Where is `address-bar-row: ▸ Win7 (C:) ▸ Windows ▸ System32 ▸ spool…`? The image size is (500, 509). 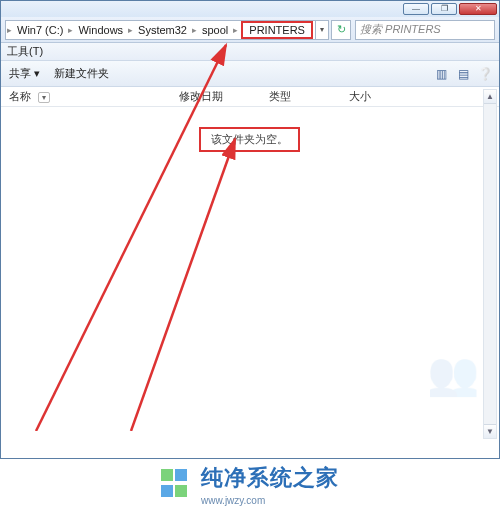 address-bar-row: ▸ Win7 (C:) ▸ Windows ▸ System32 ▸ spool… is located at coordinates (250, 30).